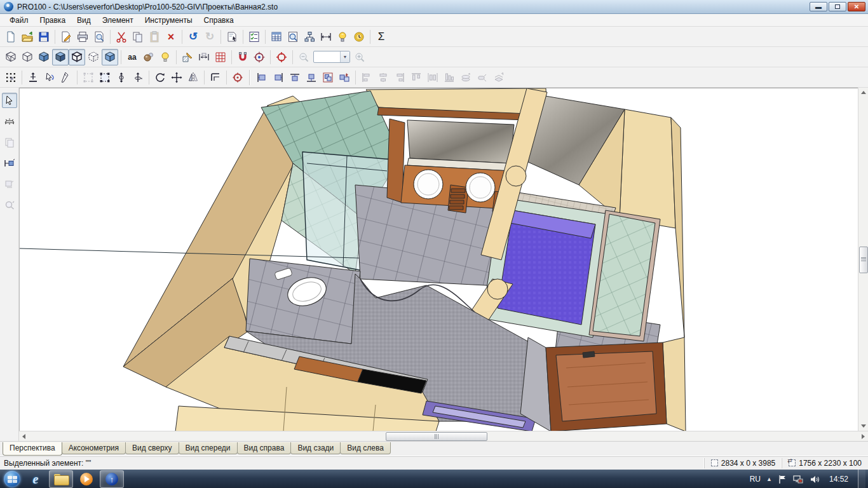 This screenshot has height=488, width=868. Describe the element at coordinates (444, 437) in the screenshot. I see `horizontal-scroll-track` at that location.